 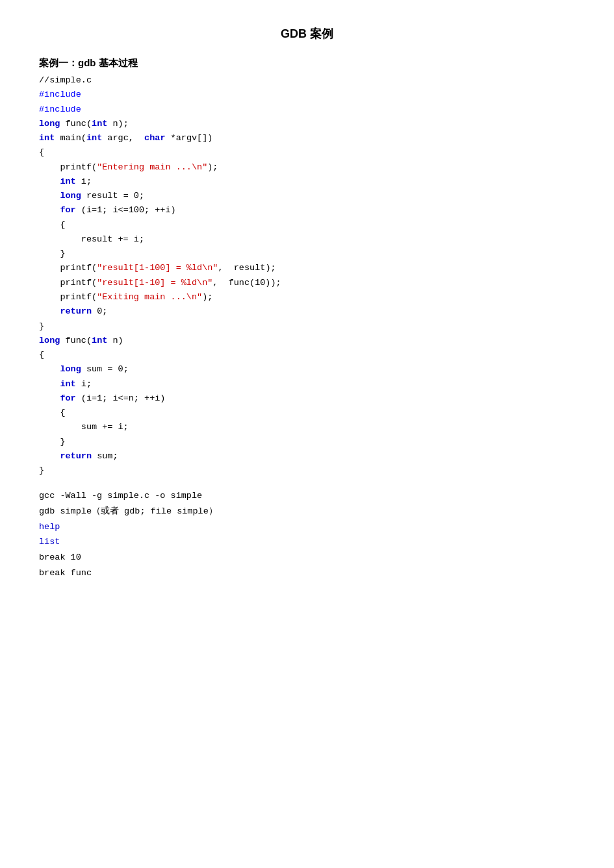 I want to click on section1-title: 案例一：gdb 基本过程, so click(x=307, y=64).